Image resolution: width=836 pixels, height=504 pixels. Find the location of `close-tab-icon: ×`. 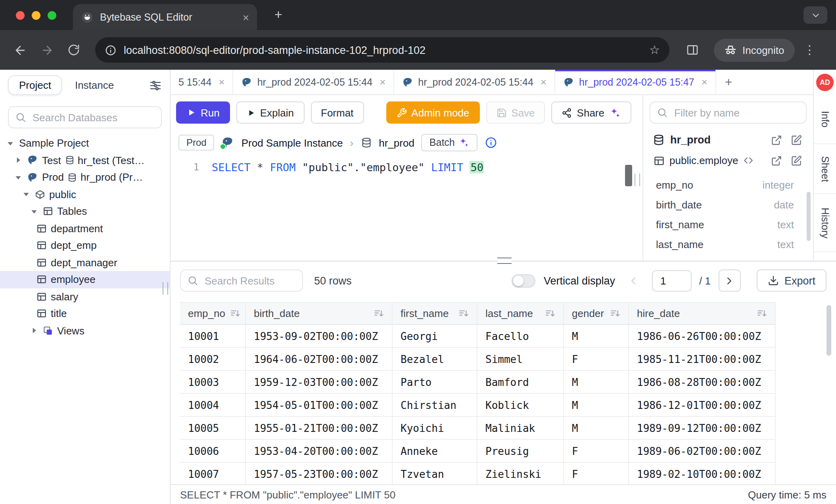

close-tab-icon: × is located at coordinates (246, 17).